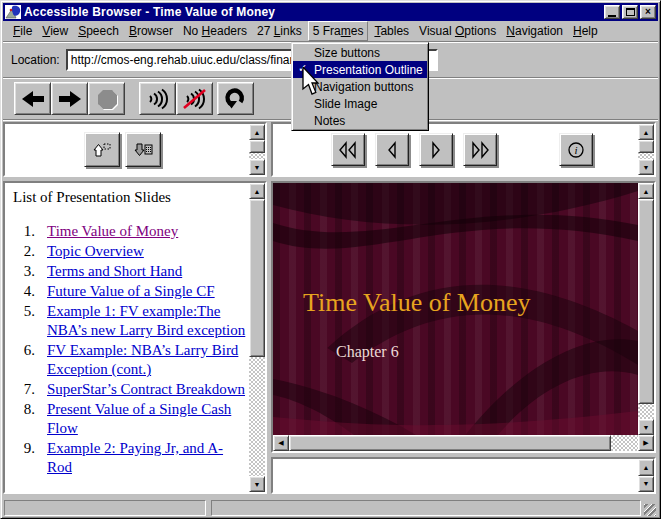 This screenshot has height=519, width=661. Describe the element at coordinates (143, 150) in the screenshot. I see `decrease-frame-size-button` at that location.